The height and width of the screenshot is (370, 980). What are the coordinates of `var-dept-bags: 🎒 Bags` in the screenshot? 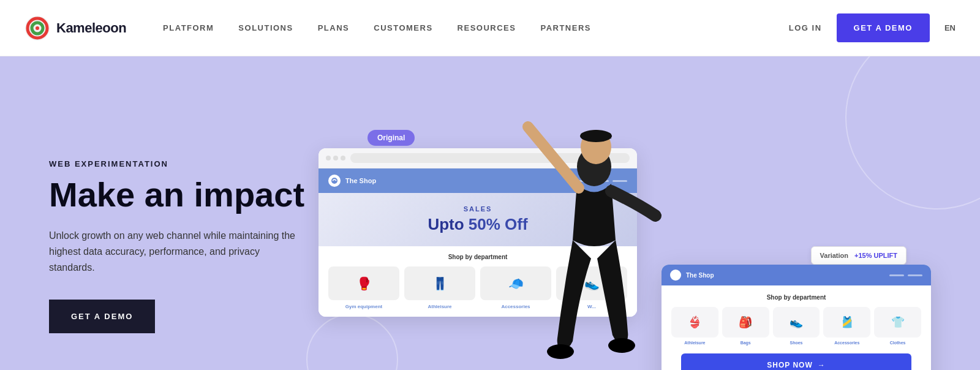 It's located at (746, 326).